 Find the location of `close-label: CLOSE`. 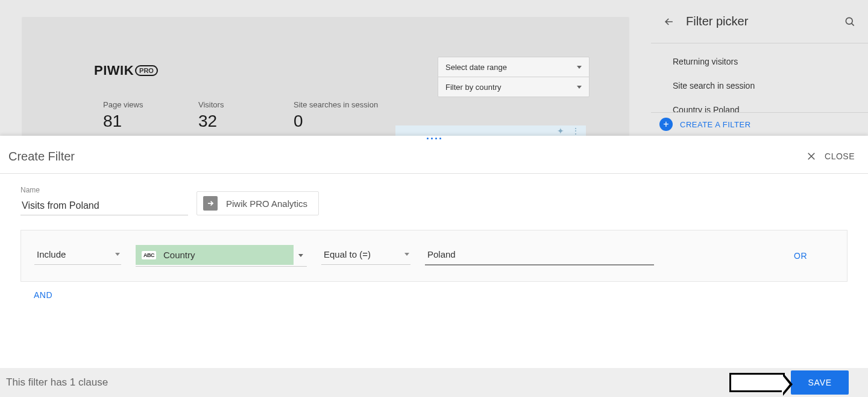

close-label: CLOSE is located at coordinates (840, 156).